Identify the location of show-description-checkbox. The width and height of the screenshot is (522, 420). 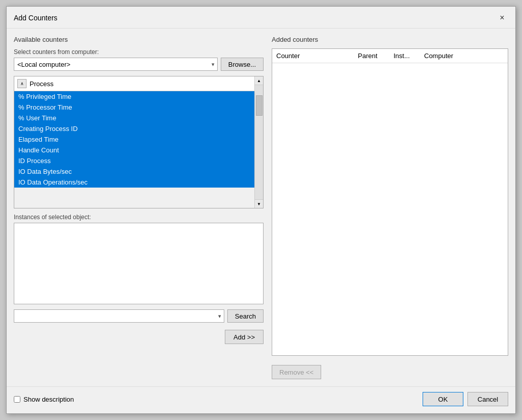
(17, 400).